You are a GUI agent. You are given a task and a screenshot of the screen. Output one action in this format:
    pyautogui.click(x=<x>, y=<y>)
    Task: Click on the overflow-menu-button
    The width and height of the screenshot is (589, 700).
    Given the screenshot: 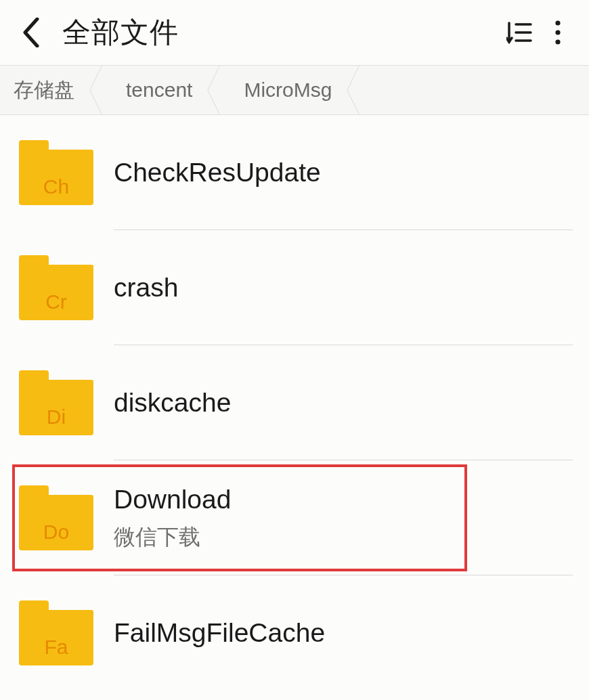 What is the action you would take?
    pyautogui.click(x=558, y=32)
    